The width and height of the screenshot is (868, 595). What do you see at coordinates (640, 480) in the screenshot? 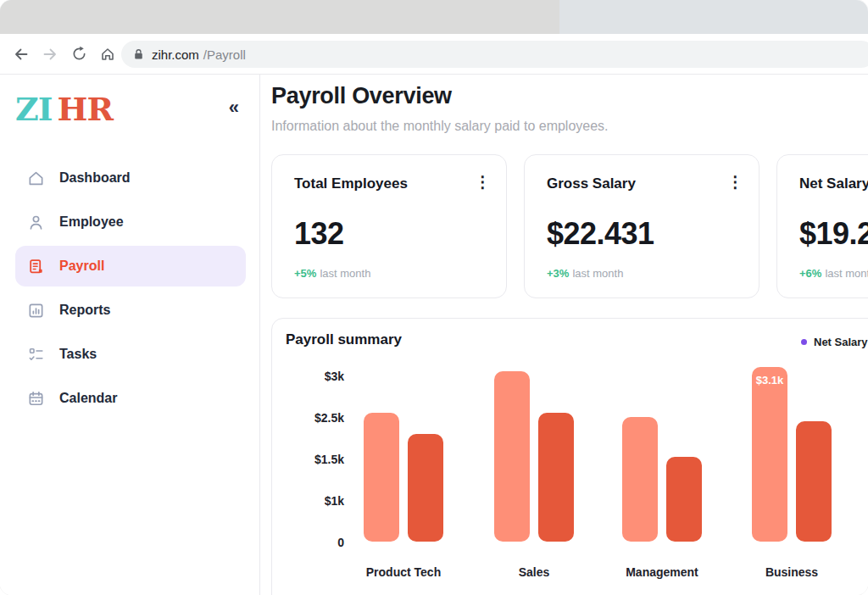
I see `bar-management-salary-light` at bounding box center [640, 480].